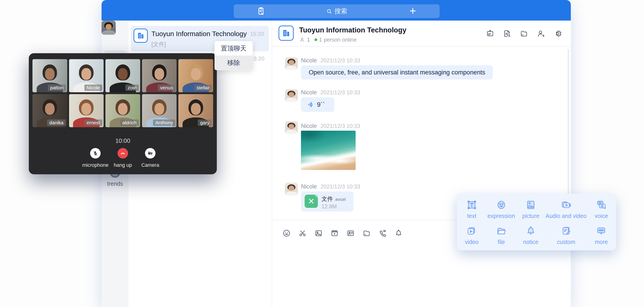  What do you see at coordinates (309, 92) in the screenshot?
I see `sender-name: Nicole` at bounding box center [309, 92].